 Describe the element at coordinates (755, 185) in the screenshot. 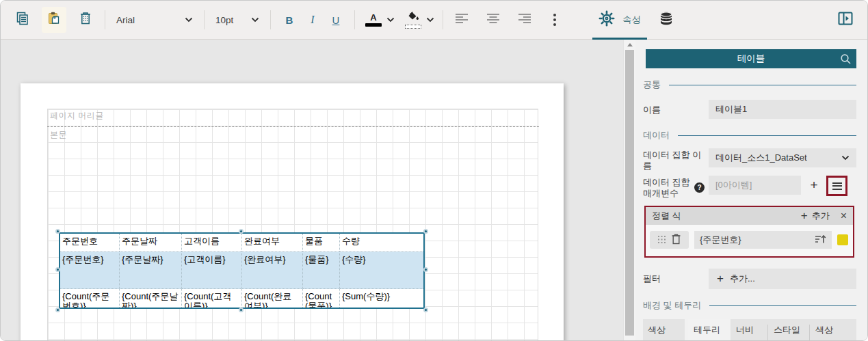

I see `dataset-params-input: [0아이템]` at that location.